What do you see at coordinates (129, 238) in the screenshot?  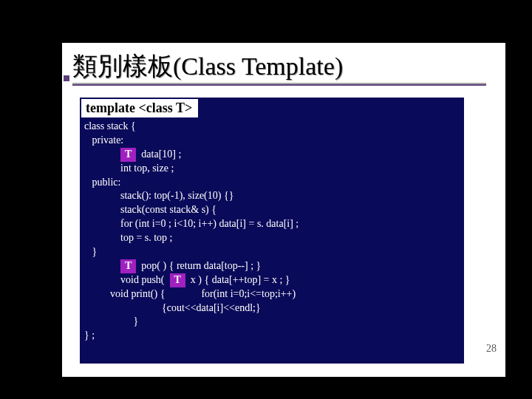 I see `code-line: top = s. top ;` at bounding box center [129, 238].